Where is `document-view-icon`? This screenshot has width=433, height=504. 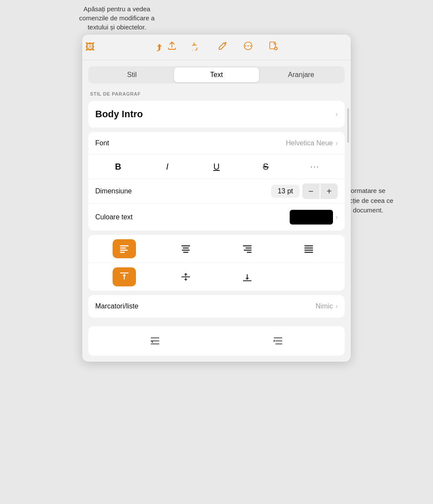 document-view-icon is located at coordinates (273, 47).